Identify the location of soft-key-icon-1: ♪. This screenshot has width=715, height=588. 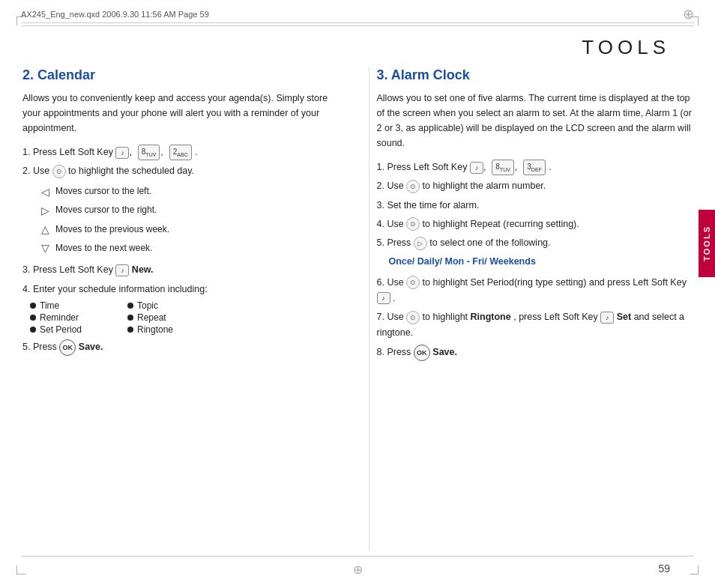
(122, 153).